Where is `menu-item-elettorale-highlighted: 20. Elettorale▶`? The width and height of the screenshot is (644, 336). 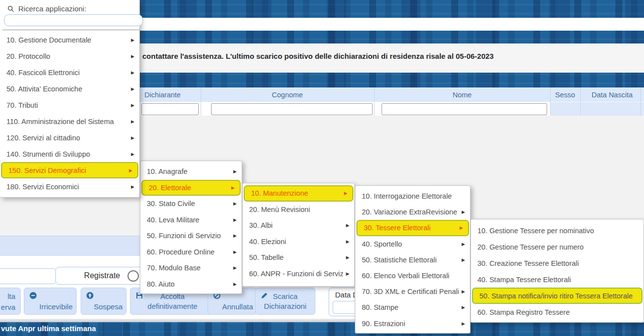 menu-item-elettorale-highlighted: 20. Elettorale▶ is located at coordinates (191, 188).